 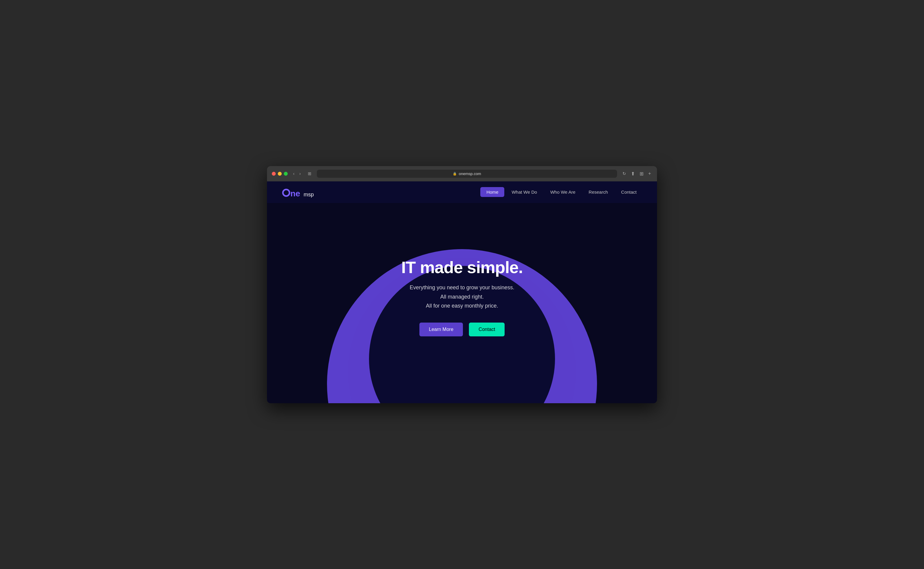 What do you see at coordinates (462, 297) in the screenshot?
I see `hero-content: IT made simple. Everything you need to g…` at bounding box center [462, 297].